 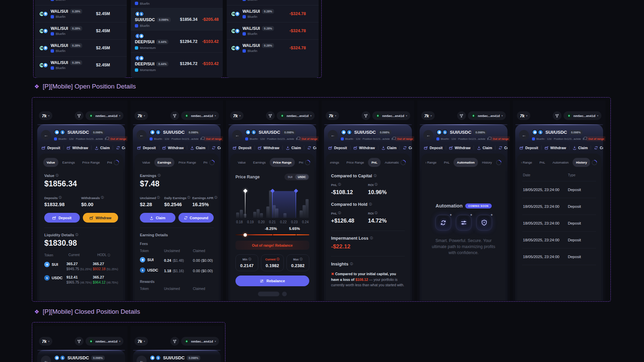 I want to click on pool-row: SUI/USDC0.098%Bluefin$1856.34-$205.48, so click(x=177, y=19).